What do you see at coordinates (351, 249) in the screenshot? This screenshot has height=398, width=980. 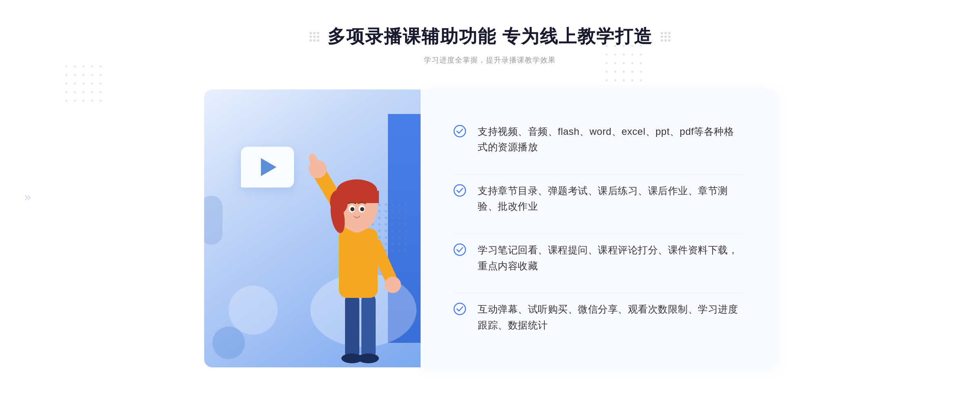 I see `character-illustration` at bounding box center [351, 249].